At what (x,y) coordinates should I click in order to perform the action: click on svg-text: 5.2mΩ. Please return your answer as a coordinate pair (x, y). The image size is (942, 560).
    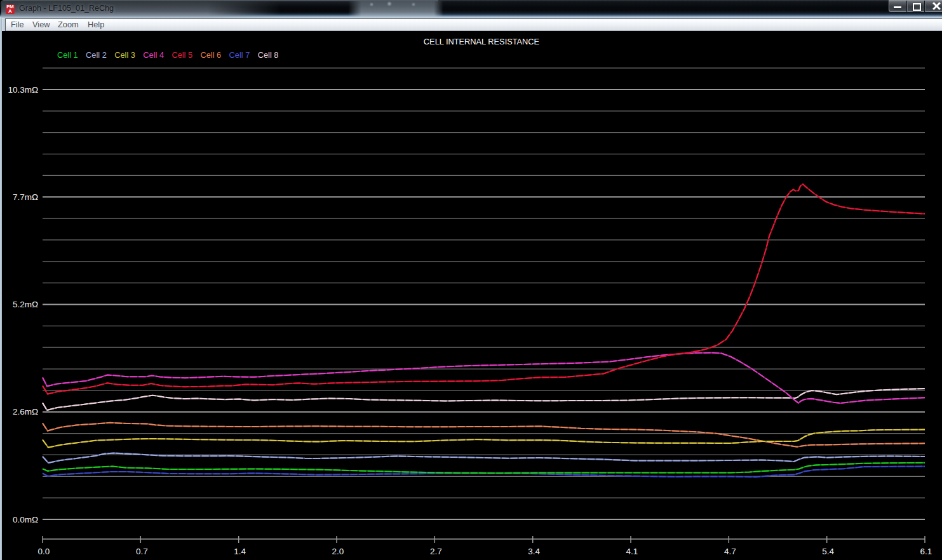
    Looking at the image, I should click on (25, 305).